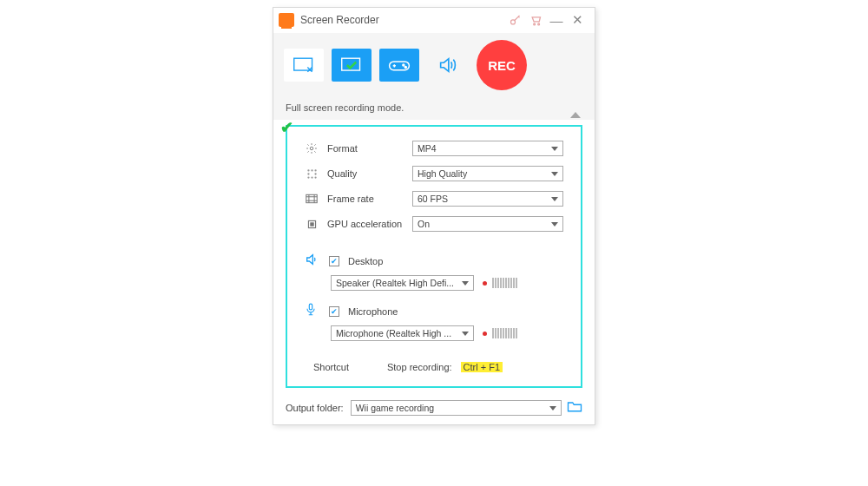 The image size is (868, 486). I want to click on mic-device-select: Microphone (Realtek High ..., so click(403, 333).